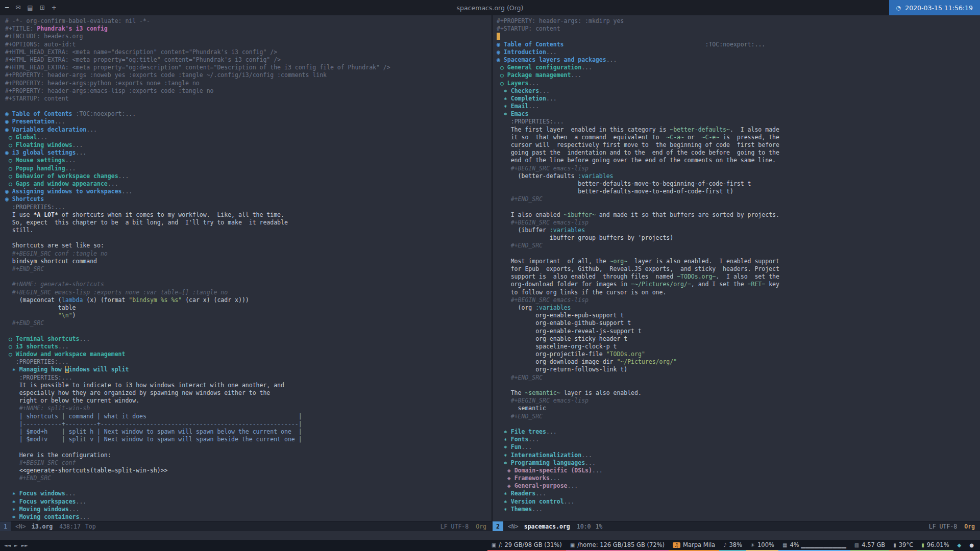 The image size is (980, 551). I want to click on buffer-line: ○ Floating windows..., so click(248, 145).